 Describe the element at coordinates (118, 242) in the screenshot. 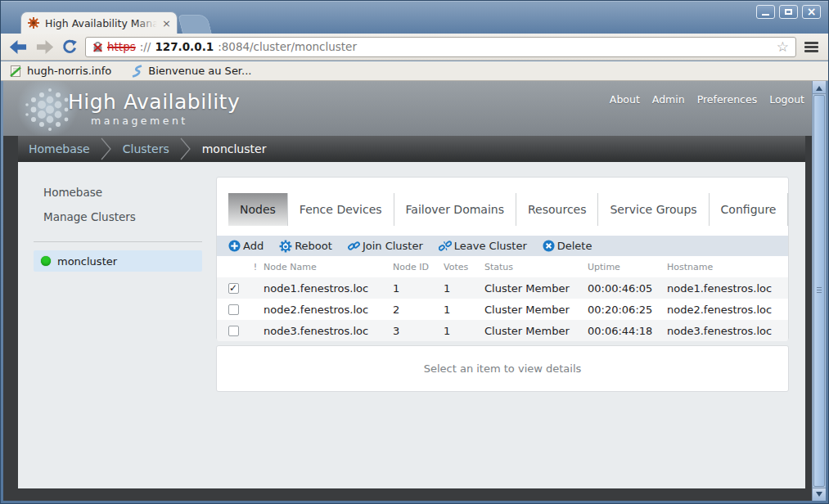

I see `sidebar-divider` at that location.